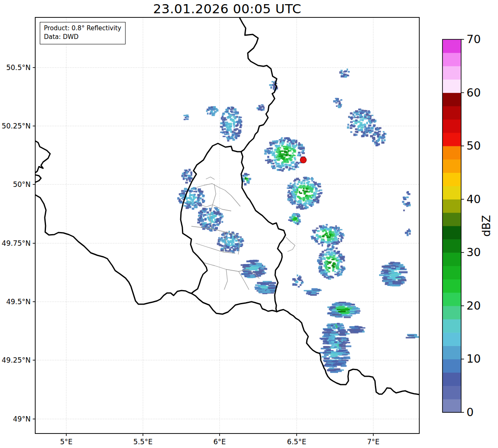  Describe the element at coordinates (474, 359) in the screenshot. I see `svg-text: 10` at that location.